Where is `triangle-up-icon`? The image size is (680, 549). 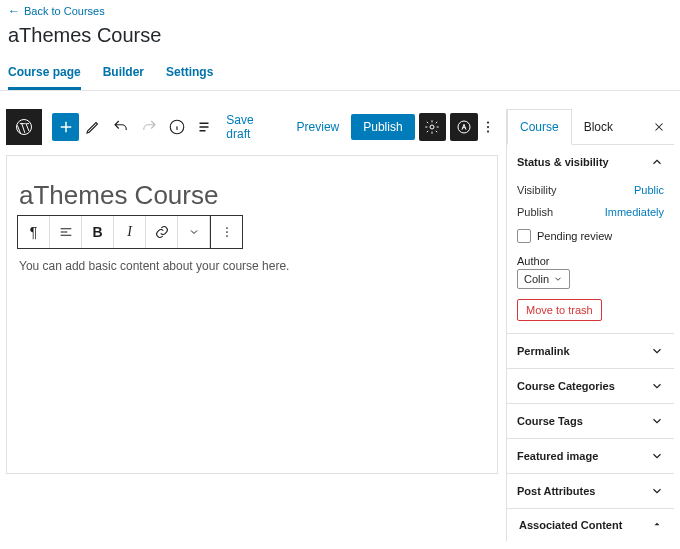 triangle-up-icon is located at coordinates (657, 524).